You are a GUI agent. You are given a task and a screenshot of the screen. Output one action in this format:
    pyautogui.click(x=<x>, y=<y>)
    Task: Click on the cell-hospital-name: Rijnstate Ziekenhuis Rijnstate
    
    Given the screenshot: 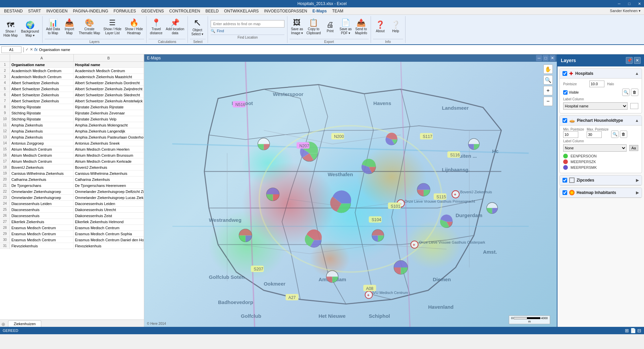 What is the action you would take?
    pyautogui.click(x=109, y=107)
    